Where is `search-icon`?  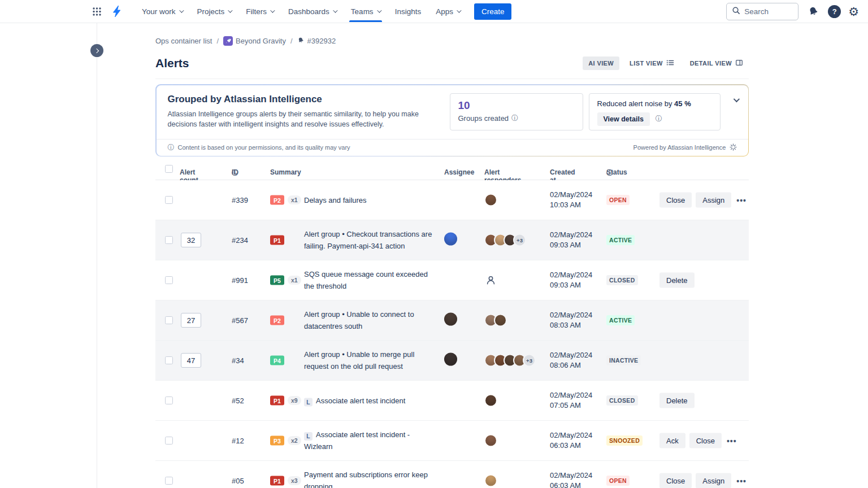
search-icon is located at coordinates (736, 11).